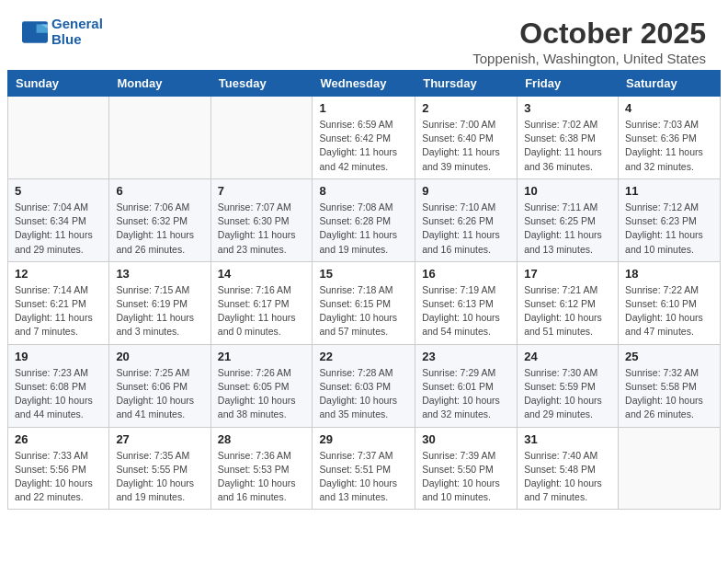  What do you see at coordinates (160, 477) in the screenshot?
I see `day-info: Sunrise: 7:35 AMSunset: 5:55 PMDaylight:…` at bounding box center [160, 477].